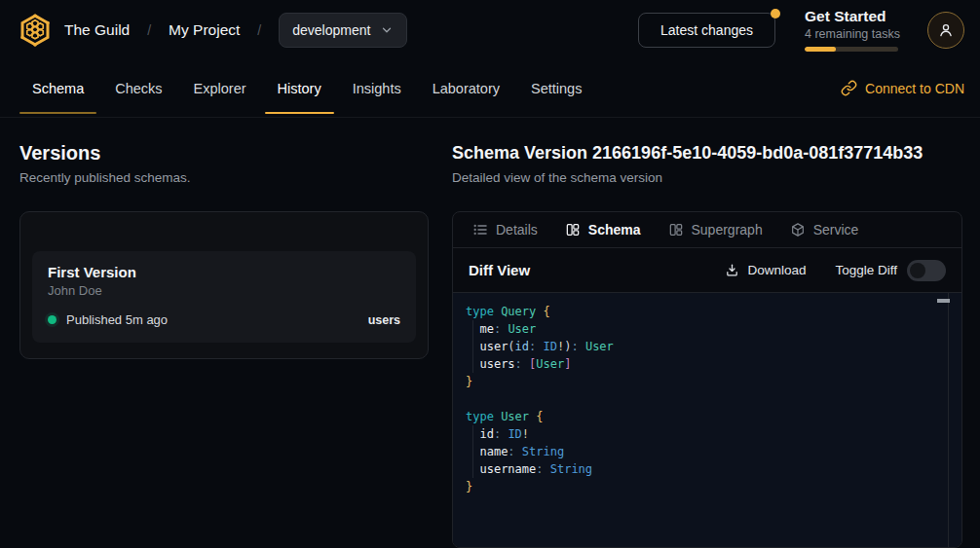 This screenshot has width=980, height=548. Describe the element at coordinates (946, 30) in the screenshot. I see `person-icon` at that location.